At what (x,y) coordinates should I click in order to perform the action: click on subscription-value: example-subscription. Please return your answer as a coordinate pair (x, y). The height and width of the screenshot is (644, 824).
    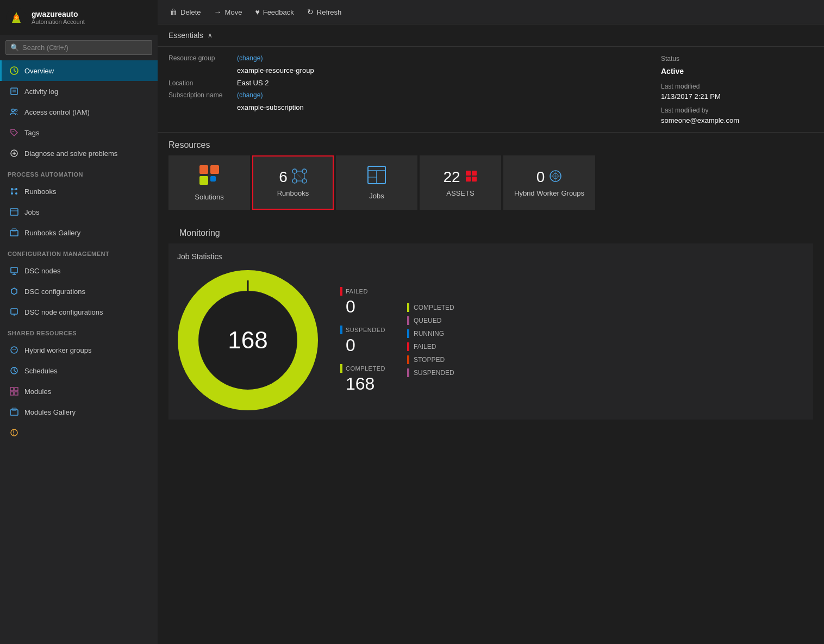
    Looking at the image, I should click on (271, 108).